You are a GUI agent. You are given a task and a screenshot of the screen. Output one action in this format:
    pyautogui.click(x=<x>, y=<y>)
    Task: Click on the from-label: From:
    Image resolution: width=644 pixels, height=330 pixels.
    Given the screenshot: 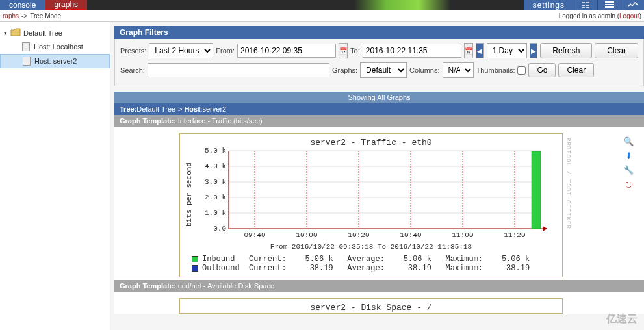 What is the action you would take?
    pyautogui.click(x=225, y=51)
    